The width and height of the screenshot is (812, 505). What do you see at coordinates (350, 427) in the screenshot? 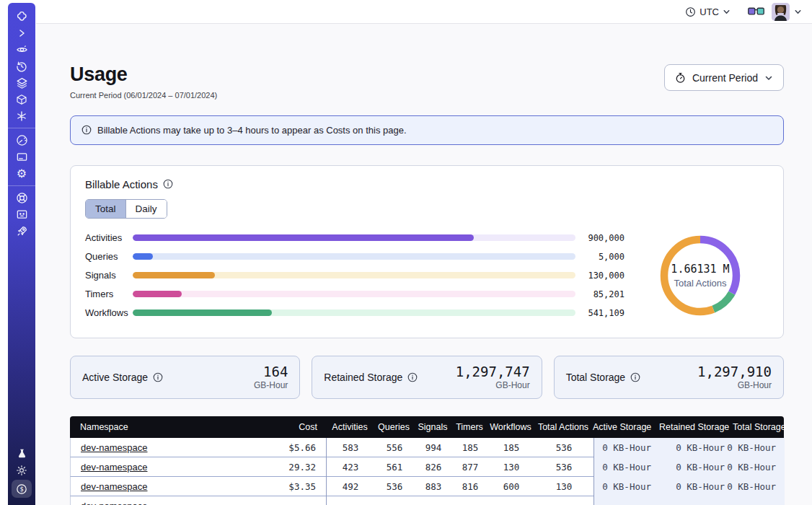
I see `column-header: Activities` at bounding box center [350, 427].